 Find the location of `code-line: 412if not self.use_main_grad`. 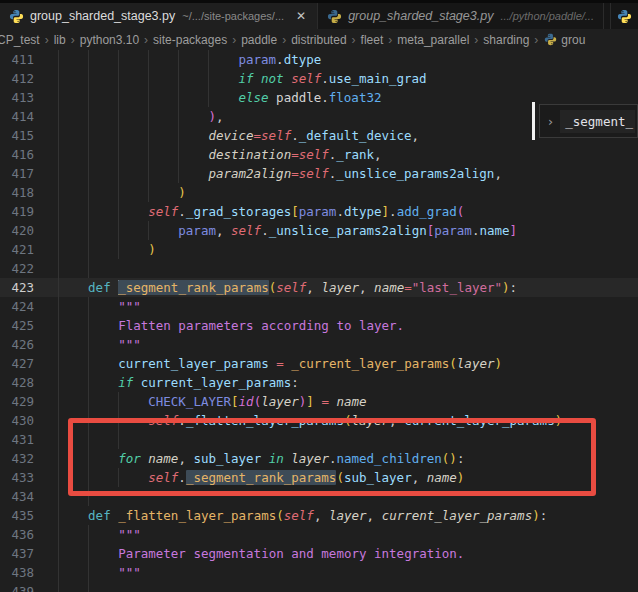

code-line: 412if not self.use_main_grad is located at coordinates (319, 78).